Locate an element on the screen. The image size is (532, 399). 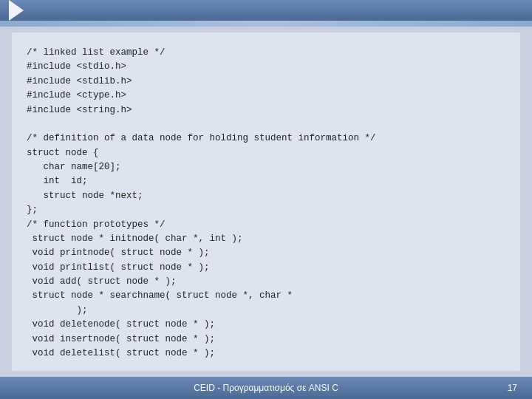
top-bar is located at coordinates (266, 10).